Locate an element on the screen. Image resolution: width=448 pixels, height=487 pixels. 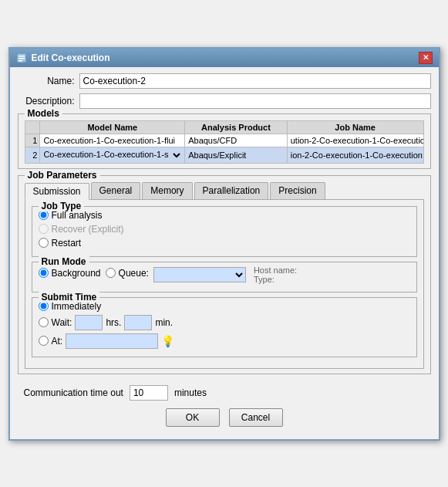
comm-timeout-label: Communication time out is located at coordinates (74, 393).